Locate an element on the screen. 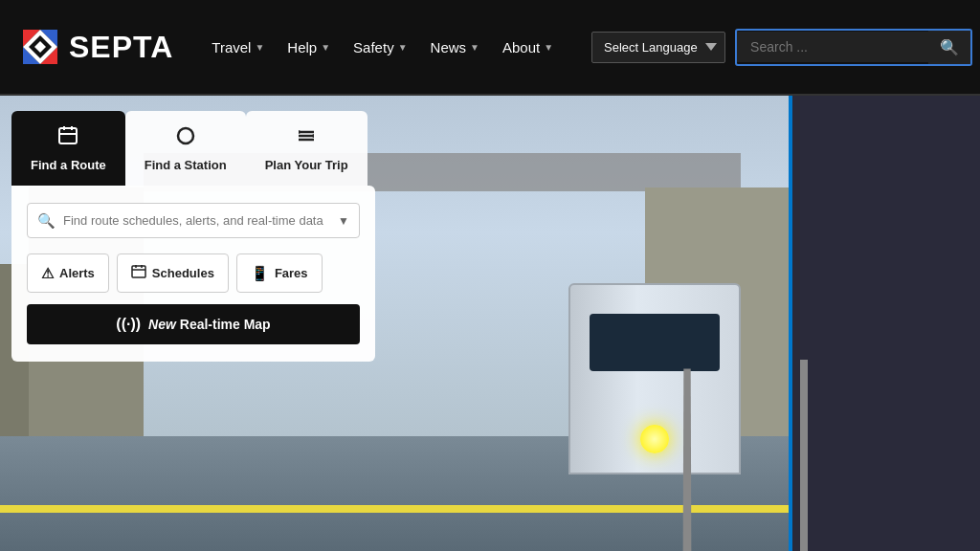 The width and height of the screenshot is (980, 551). nav-travel-chevron: ▼ is located at coordinates (259, 48).